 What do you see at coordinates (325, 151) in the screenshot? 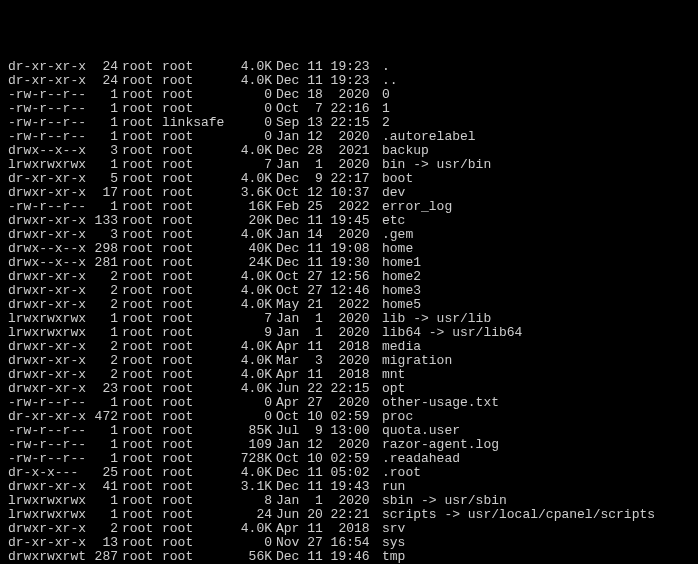
I see `date: Dec 28 2021` at bounding box center [325, 151].